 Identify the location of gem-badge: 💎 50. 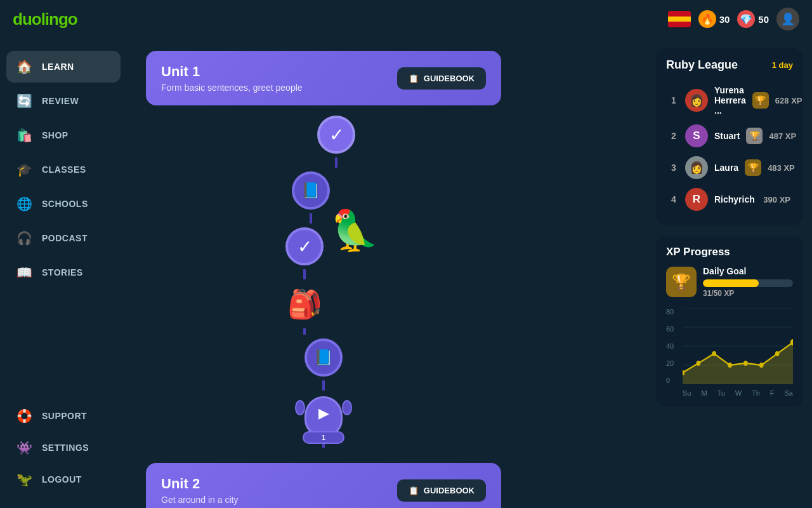
(753, 19).